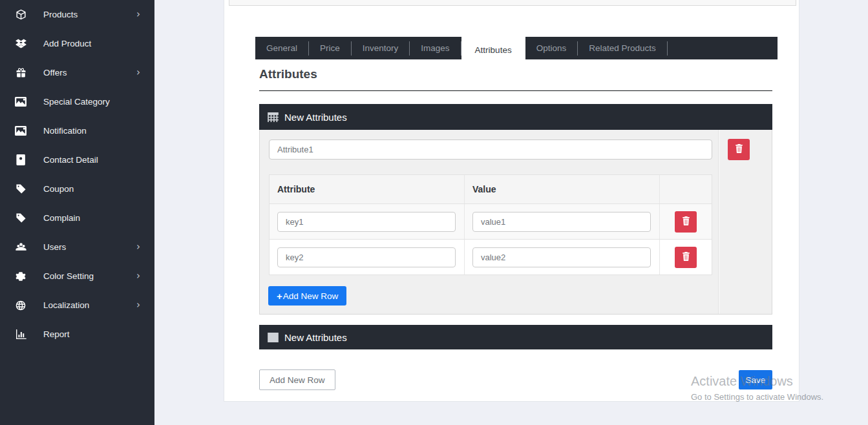  I want to click on sidebar-item-localization: Localization ›, so click(78, 305).